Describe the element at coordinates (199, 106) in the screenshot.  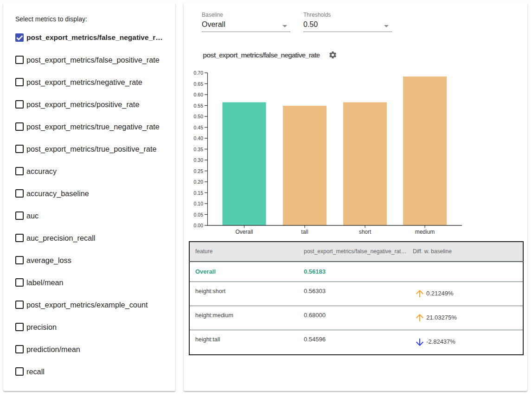
I see `svg-text: 0.55` at that location.